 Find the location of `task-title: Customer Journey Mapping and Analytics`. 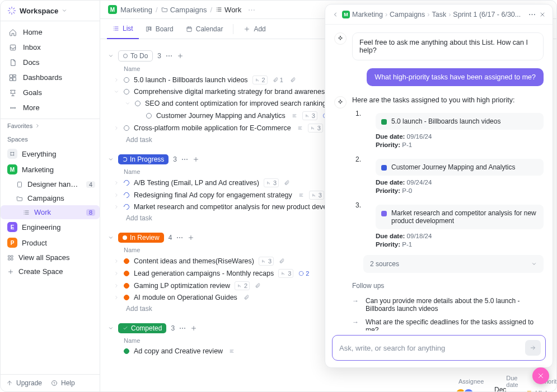

task-title: Customer Journey Mapping and Analytics is located at coordinates (221, 116).